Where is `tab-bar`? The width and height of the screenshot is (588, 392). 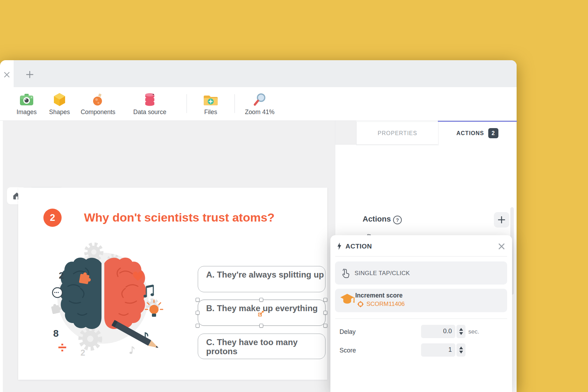 tab-bar is located at coordinates (258, 74).